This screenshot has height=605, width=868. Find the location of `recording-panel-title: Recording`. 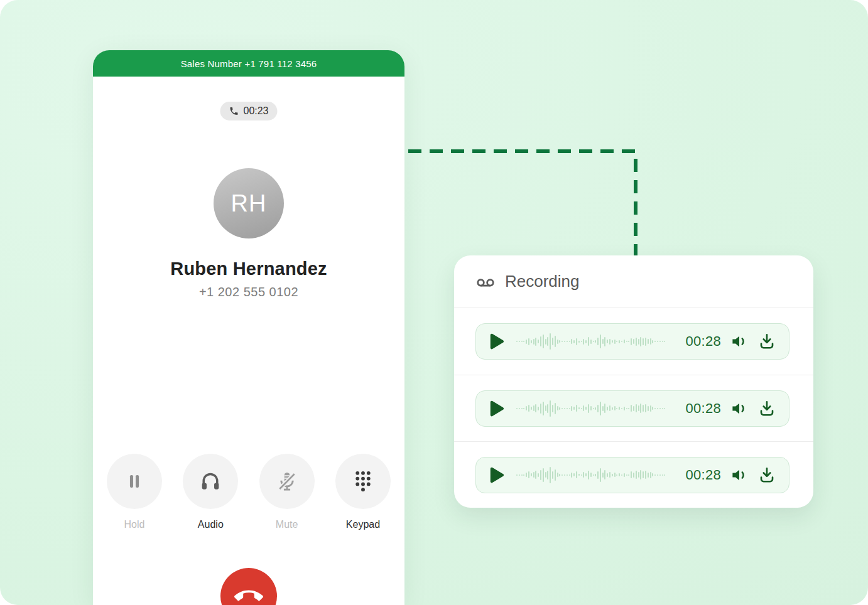

recording-panel-title: Recording is located at coordinates (543, 281).